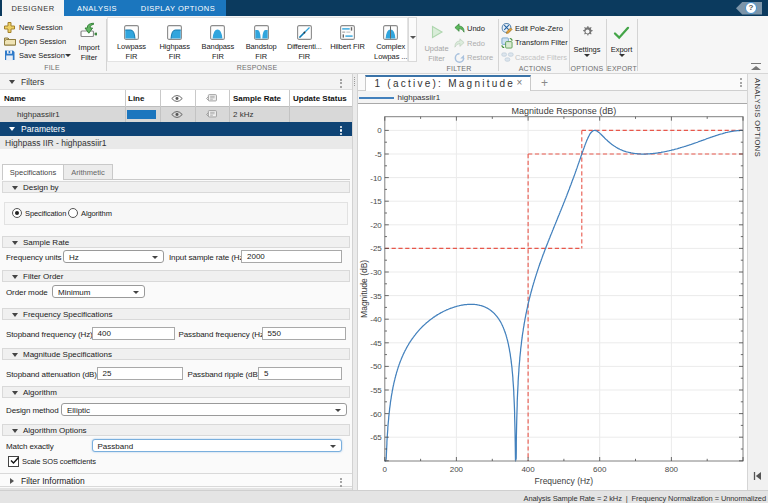  What do you see at coordinates (379, 154) in the screenshot?
I see `svg-text: -5` at bounding box center [379, 154].